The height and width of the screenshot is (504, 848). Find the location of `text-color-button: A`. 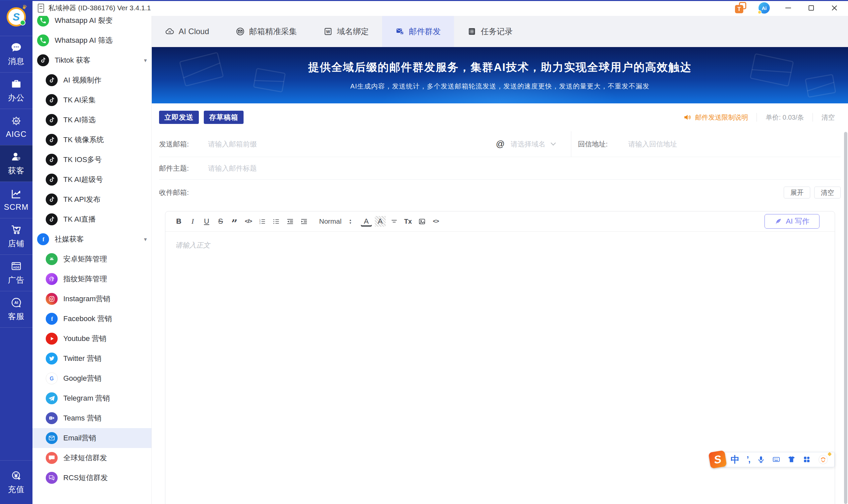

text-color-button: A is located at coordinates (366, 221).